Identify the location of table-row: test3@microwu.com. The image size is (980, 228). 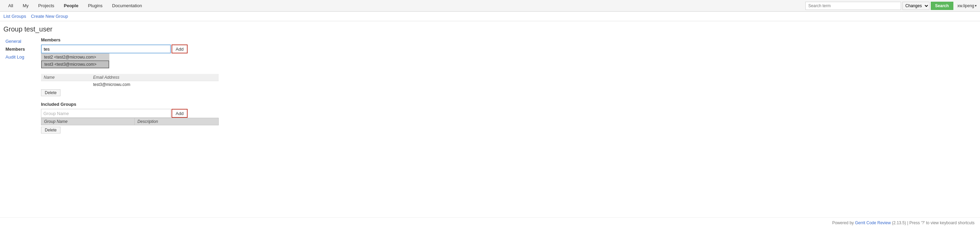
(130, 85).